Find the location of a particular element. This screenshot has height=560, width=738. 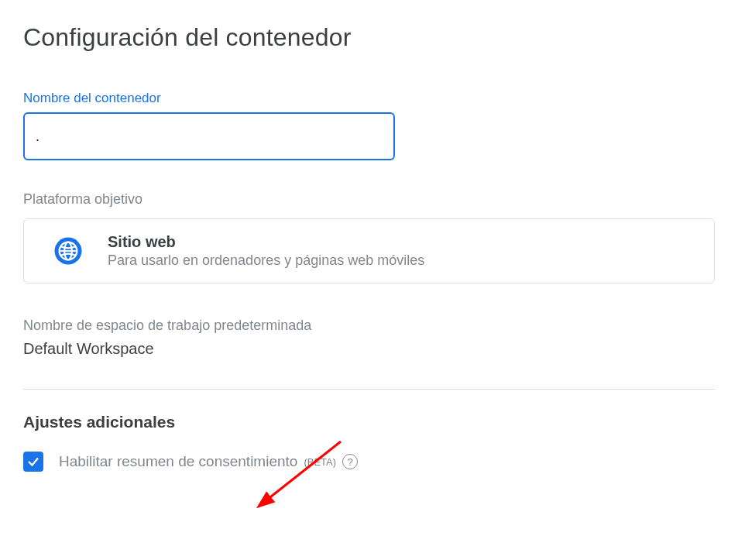

beta-badge: (BETA) is located at coordinates (320, 462).